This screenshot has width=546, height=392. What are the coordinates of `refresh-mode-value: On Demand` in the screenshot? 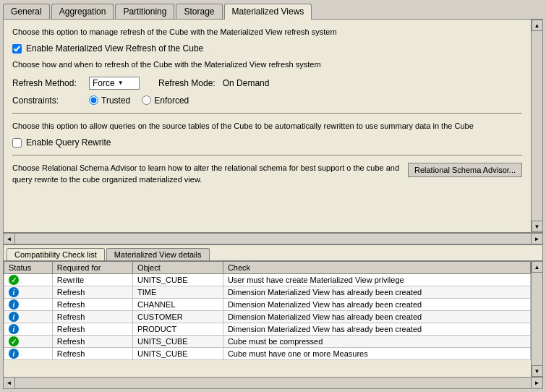 It's located at (246, 83).